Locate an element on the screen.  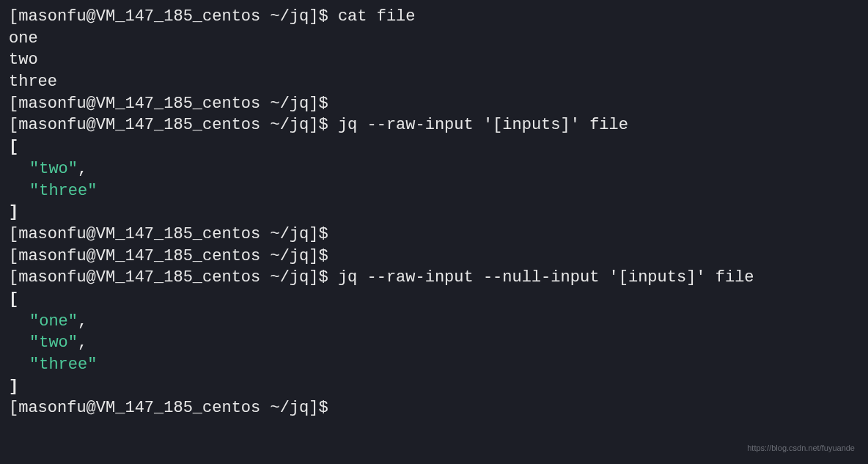
terminal-line: two is located at coordinates (434, 60).